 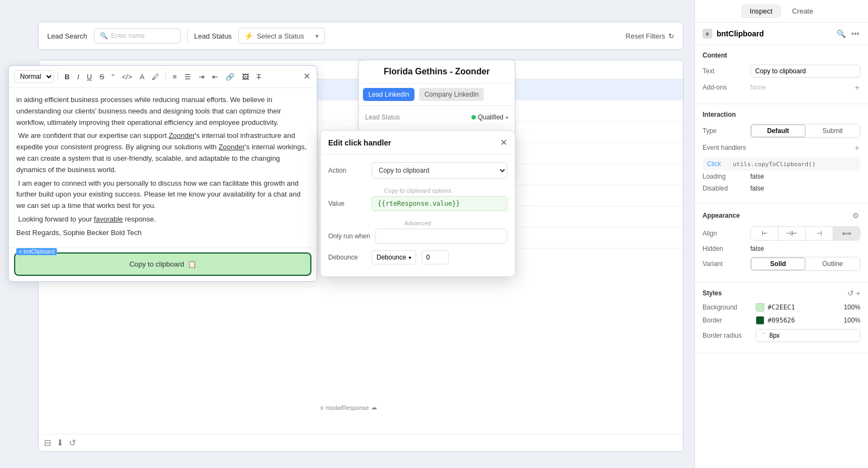 What do you see at coordinates (163, 264) in the screenshot?
I see `copy-button-row: ≡ bntClipboard Copy to clipboard 📋` at bounding box center [163, 264].